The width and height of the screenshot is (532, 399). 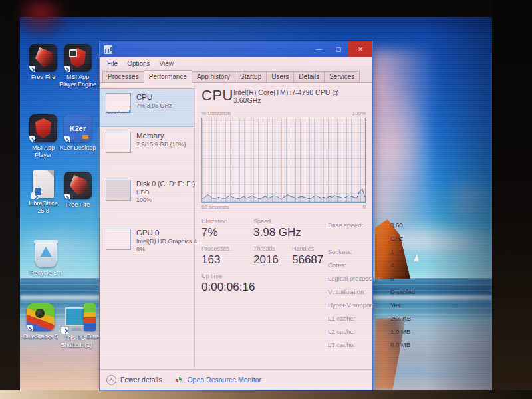 I want to click on sidebar-gpu-sub1: Intel(R) HD Graphics 4..., so click(x=164, y=241).